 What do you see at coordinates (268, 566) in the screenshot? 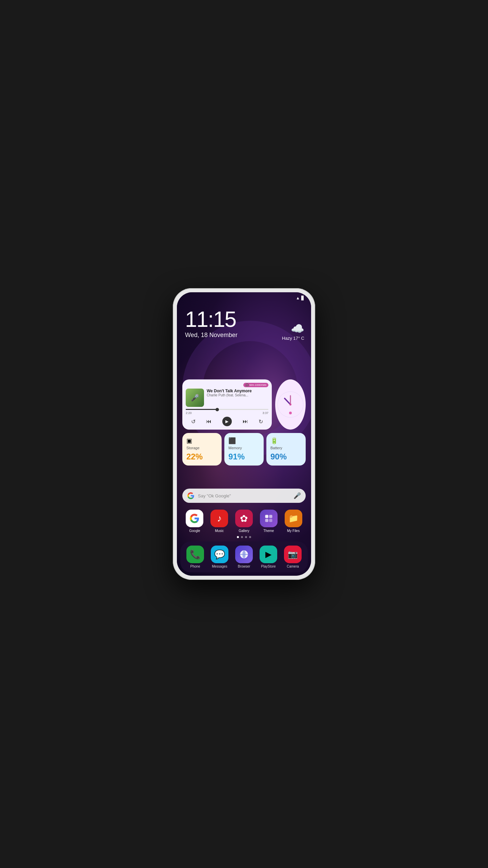
I see `playstore-label: PlayStore` at bounding box center [268, 566].